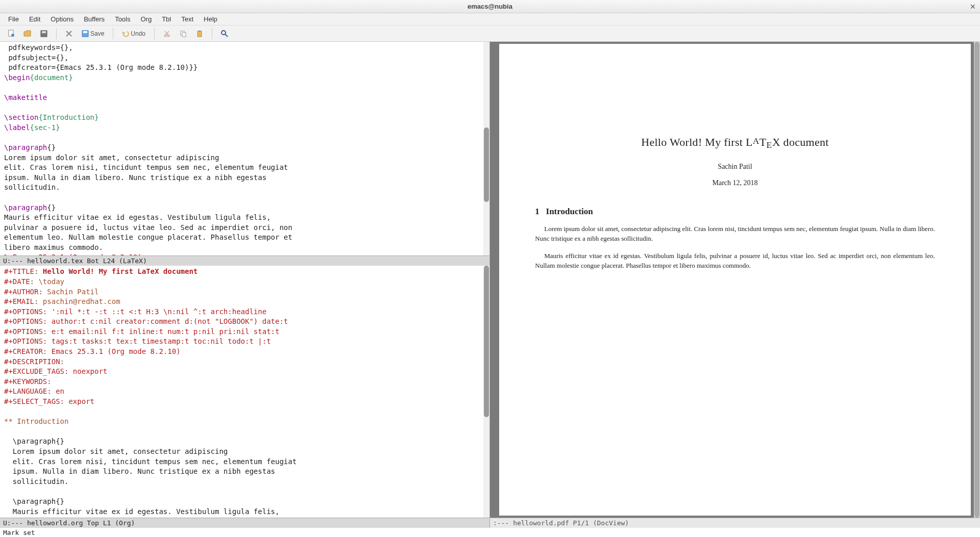 Image resolution: width=980 pixels, height=537 pixels. Describe the element at coordinates (44, 34) in the screenshot. I see `save-file-icon` at that location.